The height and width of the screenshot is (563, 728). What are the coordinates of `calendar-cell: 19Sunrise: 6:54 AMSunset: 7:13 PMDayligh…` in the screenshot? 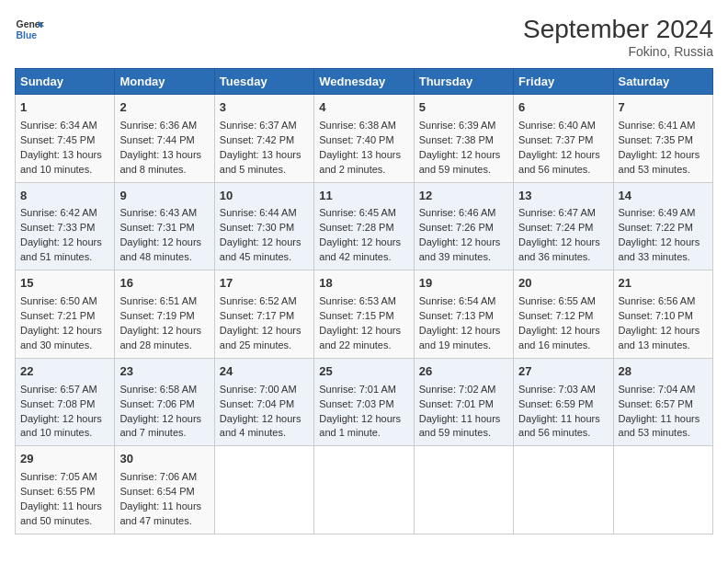 It's located at (463, 315).